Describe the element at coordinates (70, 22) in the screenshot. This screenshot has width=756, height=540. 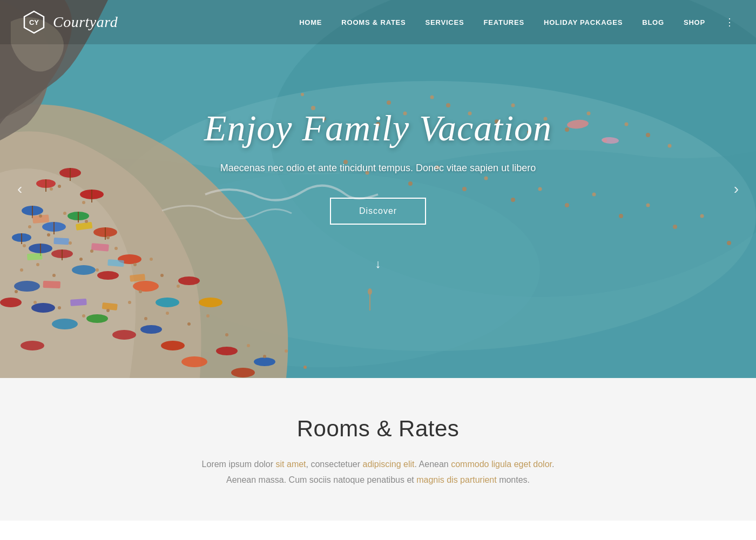
I see `logo: CY Courtyard` at that location.